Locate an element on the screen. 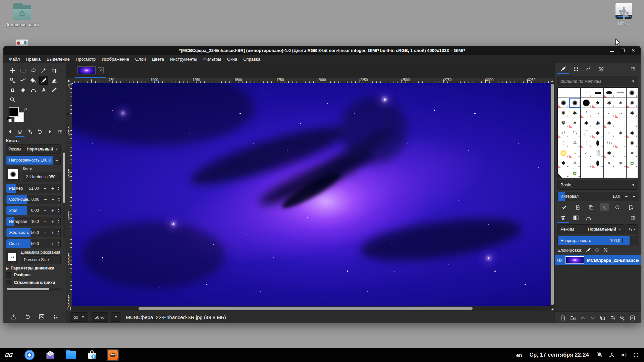  taskbar-clock: Ср, 17 сентября 22:24 is located at coordinates (559, 355).